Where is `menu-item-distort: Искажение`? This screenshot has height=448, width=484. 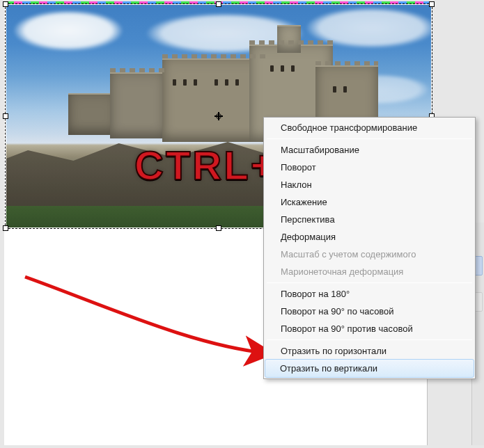 menu-item-distort: Искажение is located at coordinates (369, 202).